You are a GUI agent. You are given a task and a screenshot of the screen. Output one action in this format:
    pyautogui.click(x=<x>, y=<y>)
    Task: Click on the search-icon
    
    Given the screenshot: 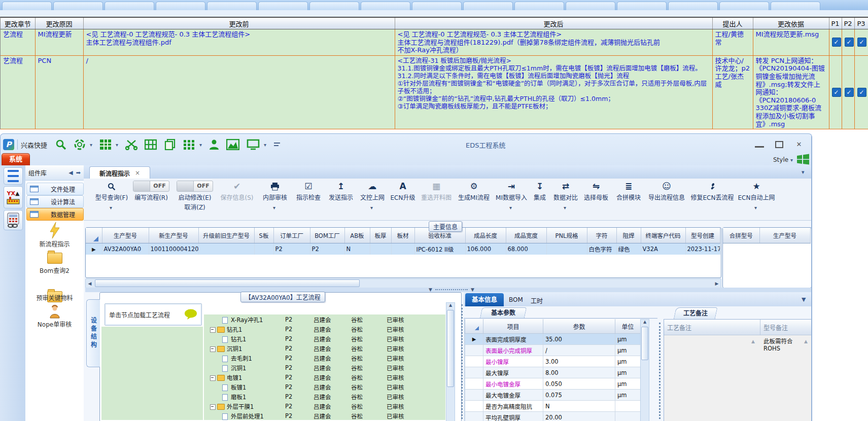 What is the action you would take?
    pyautogui.click(x=61, y=145)
    